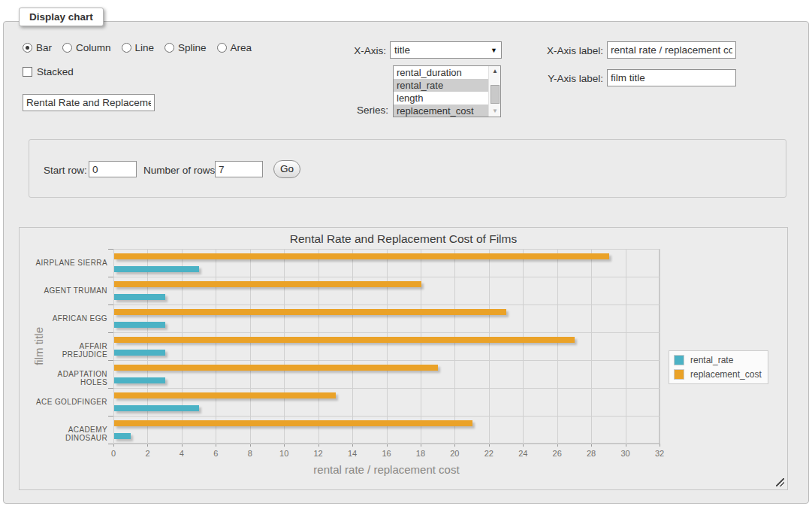 The height and width of the screenshot is (512, 812). What do you see at coordinates (352, 453) in the screenshot?
I see `x-tick-label: 14` at bounding box center [352, 453].